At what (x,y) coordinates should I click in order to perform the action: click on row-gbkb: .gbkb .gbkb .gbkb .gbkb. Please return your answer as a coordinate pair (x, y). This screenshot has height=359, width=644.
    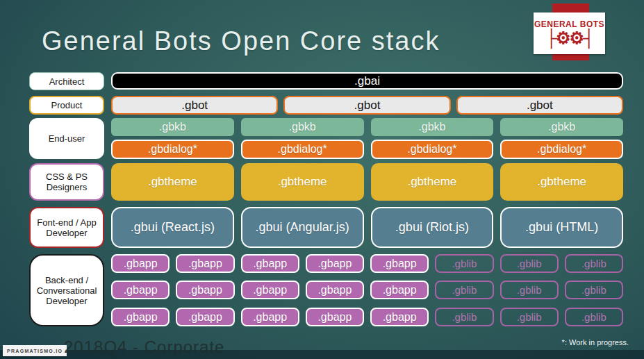
    Looking at the image, I should click on (367, 127).